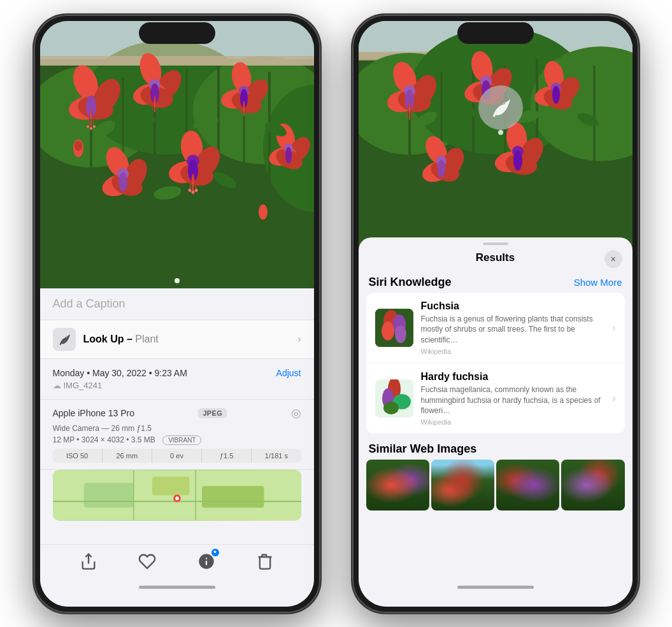  What do you see at coordinates (227, 456) in the screenshot?
I see `exif-aperture: ƒ1.5` at bounding box center [227, 456].